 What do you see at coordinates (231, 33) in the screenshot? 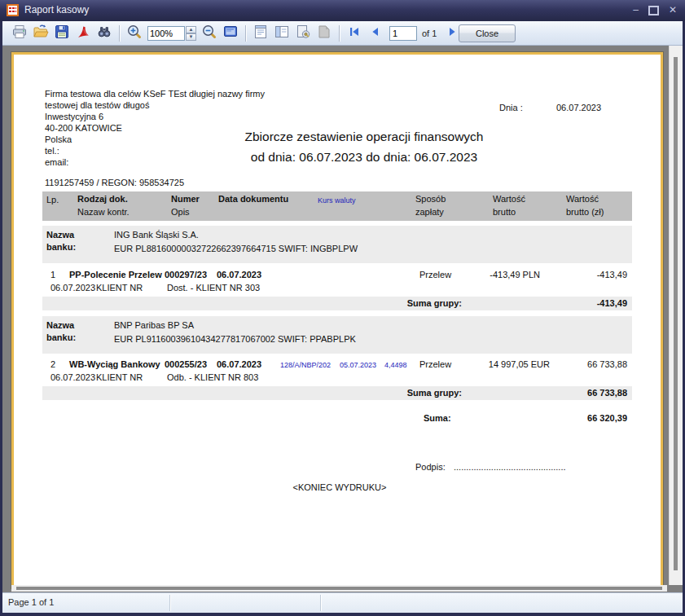
I see `fullscreen-monitor-icon` at bounding box center [231, 33].